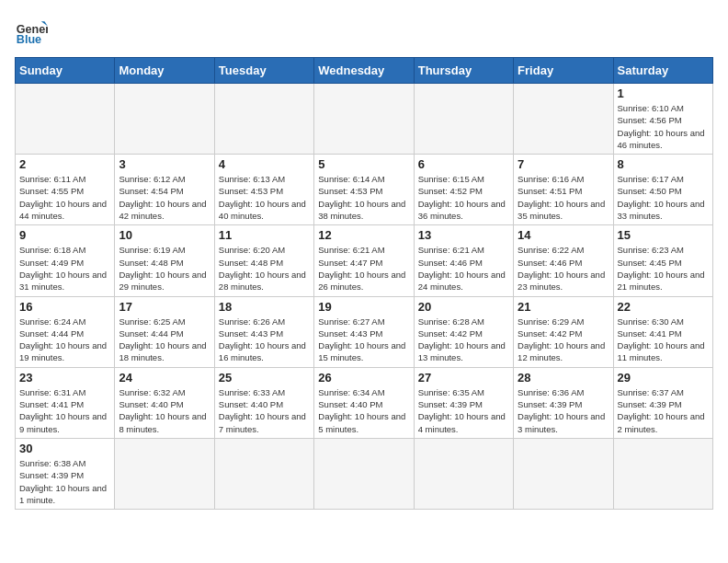 This screenshot has height=563, width=728. Describe the element at coordinates (563, 340) in the screenshot. I see `day-info: Sunrise: 6:29 AM Sunset: 4:42 PM Dayligh…` at that location.